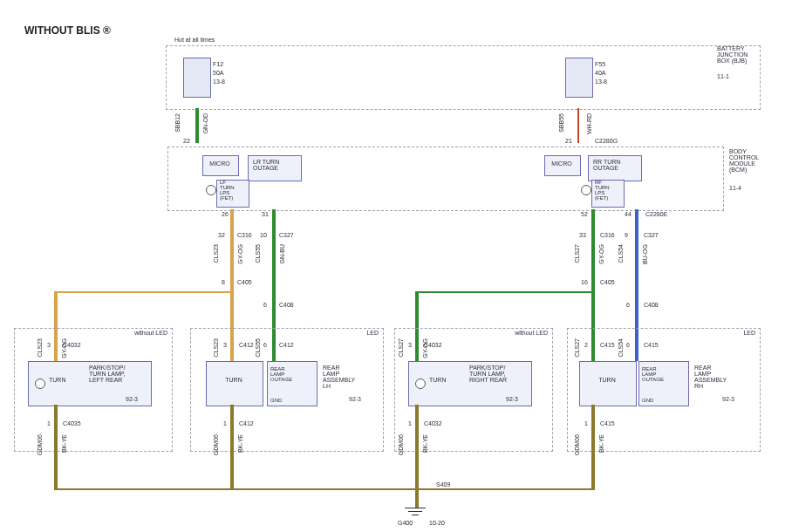  I want to click on g1-cls23: CLS23, so click(40, 347).